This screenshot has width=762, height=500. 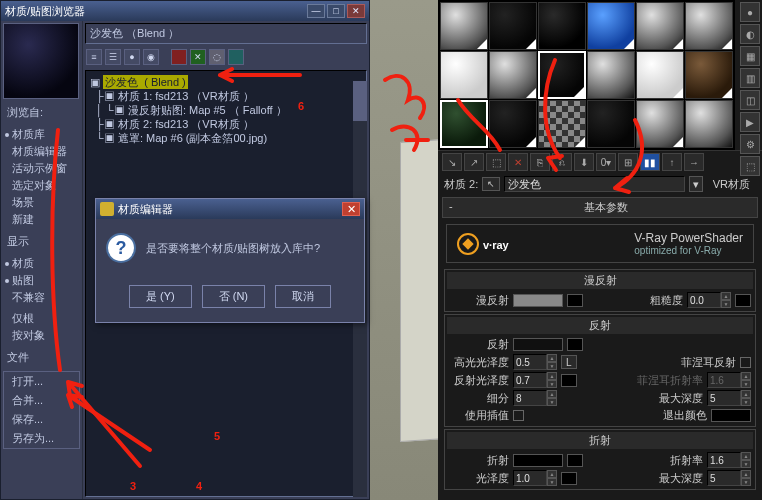 I want to click on reset-icon: ✕, so click(x=518, y=162).